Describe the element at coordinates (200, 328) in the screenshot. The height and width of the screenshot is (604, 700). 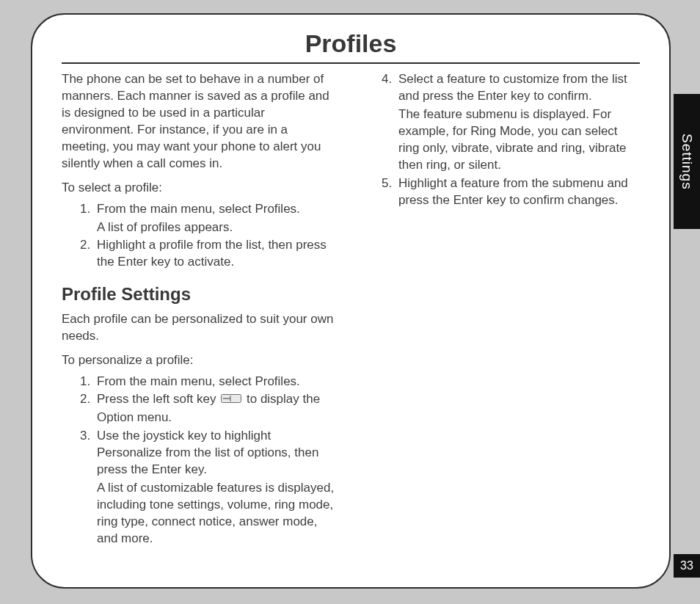
I see `section-intro: Each profile can be personalized to suit…` at that location.